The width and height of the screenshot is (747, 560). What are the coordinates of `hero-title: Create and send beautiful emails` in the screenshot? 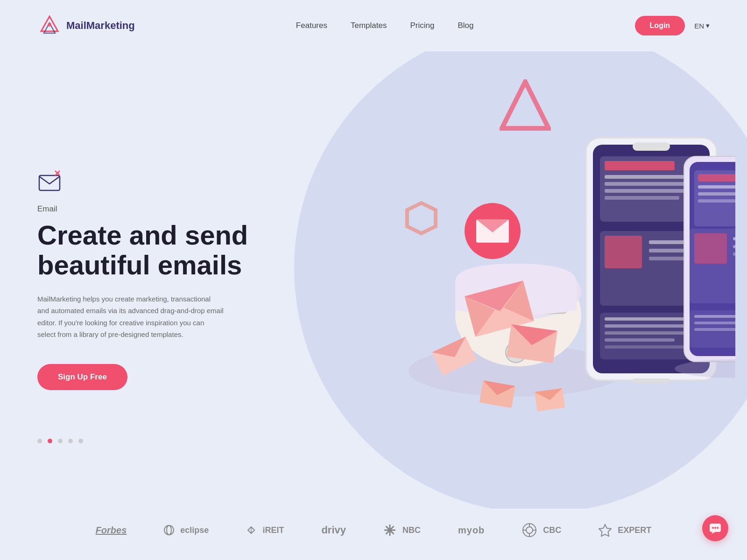 It's located at (149, 250).